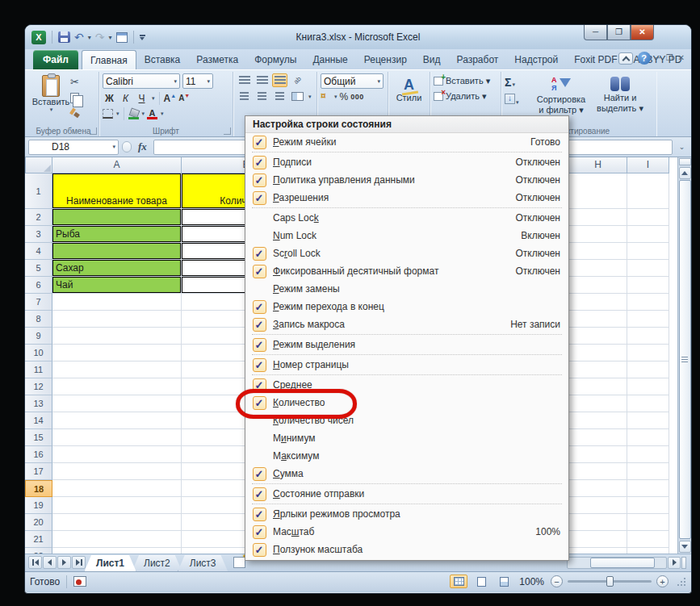  I want to click on copy-icon, so click(74, 98).